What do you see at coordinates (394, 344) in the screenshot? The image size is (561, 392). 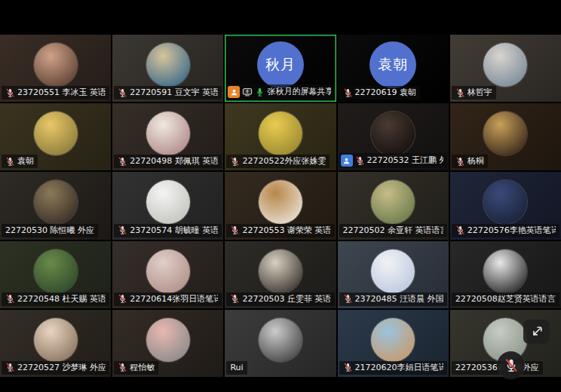 I see `participant-tile: 21720620李娟日语笔译` at bounding box center [394, 344].